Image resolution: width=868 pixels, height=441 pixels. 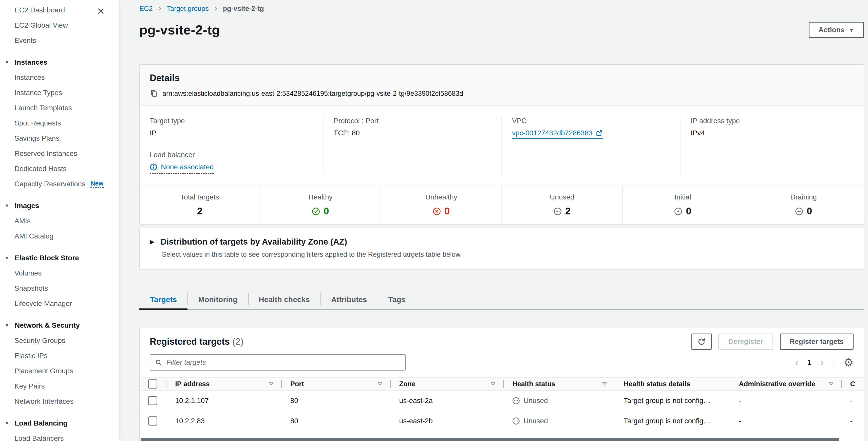 I want to click on tab-attributes: Attributes, so click(x=349, y=299).